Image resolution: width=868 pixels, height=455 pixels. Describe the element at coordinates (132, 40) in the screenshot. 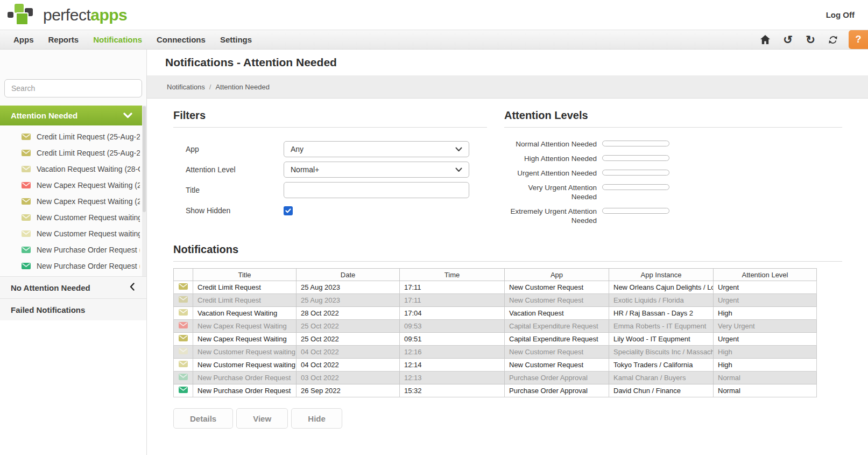

I see `nav-items: AppsReportsNotificationsConnectionsSetti…` at that location.